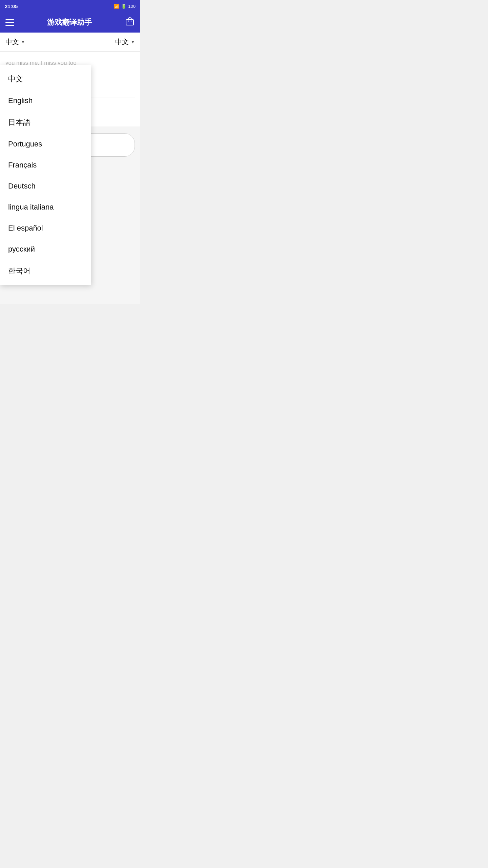 Image resolution: width=488 pixels, height=868 pixels. I want to click on source-lang-selector: 中文 ▼, so click(15, 42).